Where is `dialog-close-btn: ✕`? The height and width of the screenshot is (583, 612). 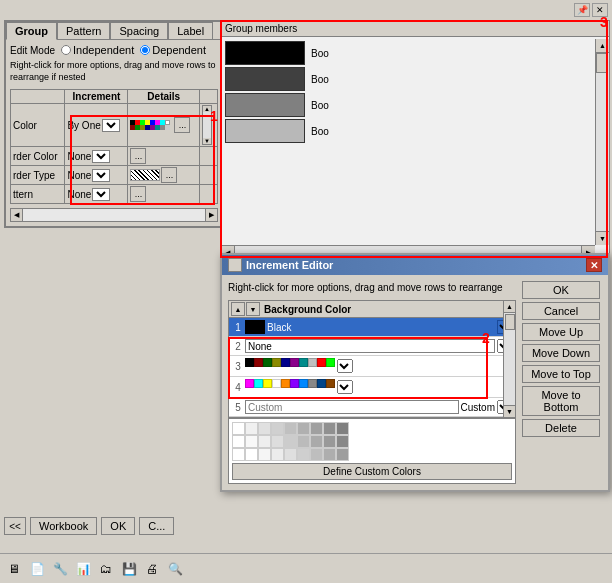 dialog-close-btn: ✕ is located at coordinates (594, 265).